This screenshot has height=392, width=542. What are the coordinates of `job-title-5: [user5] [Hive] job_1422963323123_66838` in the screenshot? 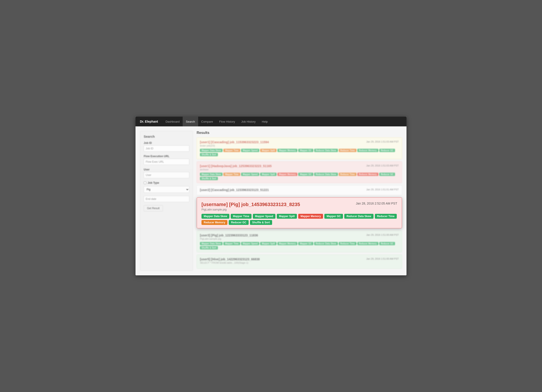 It's located at (230, 259).